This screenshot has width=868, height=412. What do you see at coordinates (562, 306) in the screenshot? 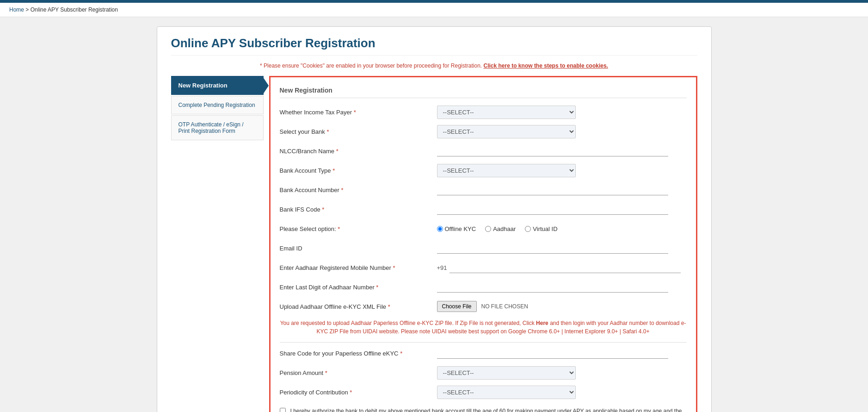
I see `file-upload-area: Choose File NO FILE CHOSEN` at bounding box center [562, 306].